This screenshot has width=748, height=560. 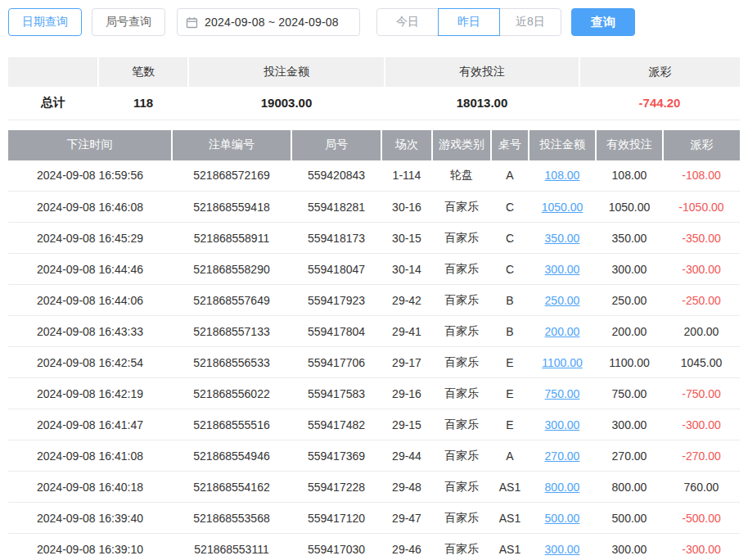 What do you see at coordinates (286, 103) in the screenshot?
I see `summary-bet-amount-value: 19003.00` at bounding box center [286, 103].